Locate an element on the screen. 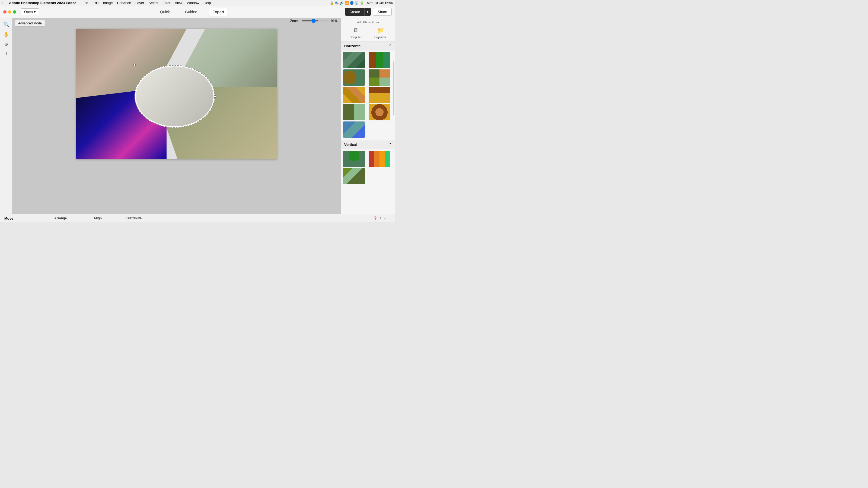  add-photo-section: Add Photo From 🖥 Computer 📁 Organizer is located at coordinates (368, 30).